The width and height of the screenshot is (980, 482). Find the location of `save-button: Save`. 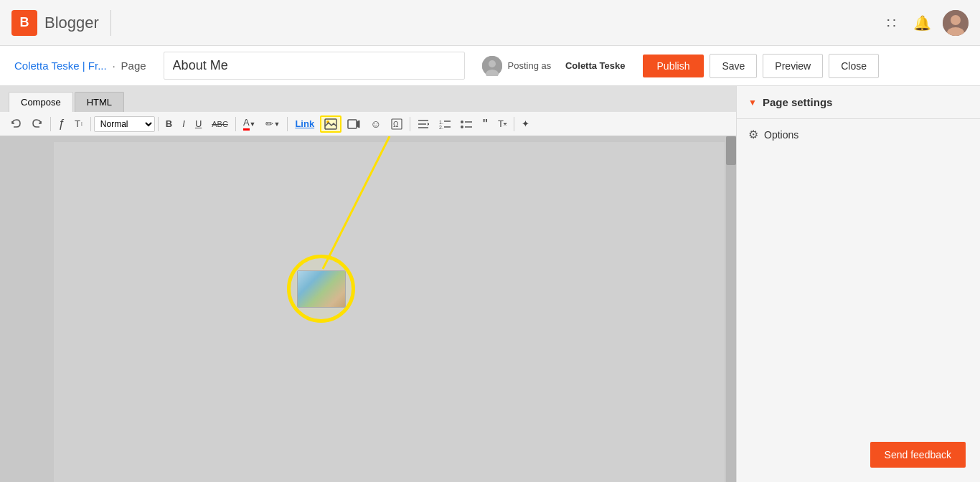

save-button: Save is located at coordinates (733, 66).